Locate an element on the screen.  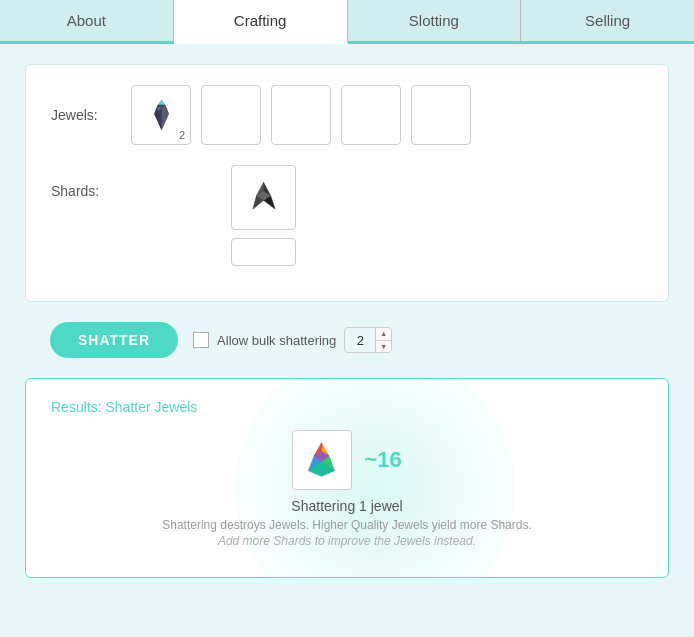
jewels-row: Jewels: 2 is located at coordinates (347, 115).